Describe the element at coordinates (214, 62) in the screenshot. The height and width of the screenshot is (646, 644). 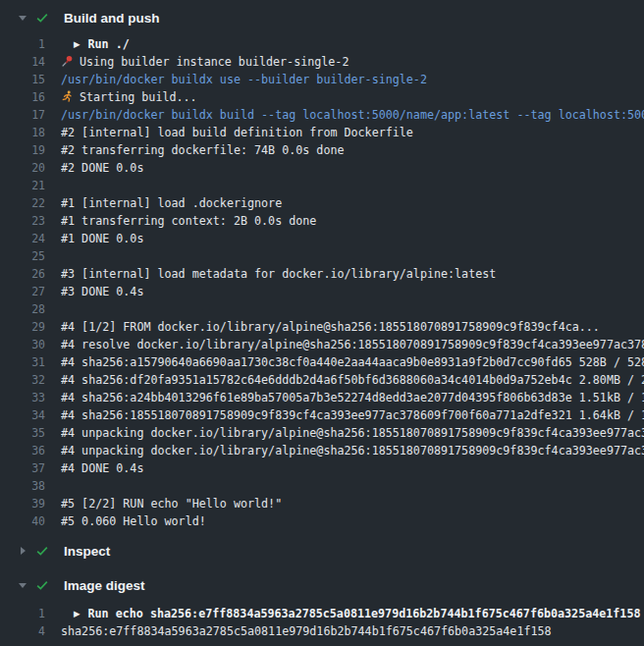
I see `line-text: Using builder instance builder-single-2` at that location.